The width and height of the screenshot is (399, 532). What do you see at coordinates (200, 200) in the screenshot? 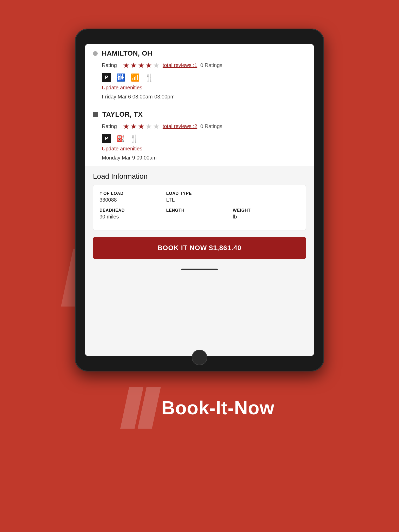
I see `load-type-value: LTL` at bounding box center [200, 200].